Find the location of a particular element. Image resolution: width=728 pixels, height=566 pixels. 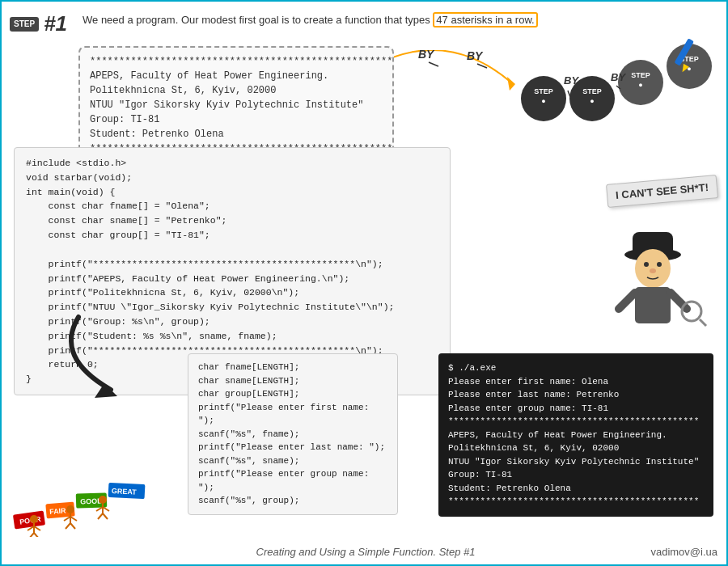

terminal-line: NTUU "Igor Sikorsky Kyiv Polytechnic Ins… is located at coordinates (576, 463).